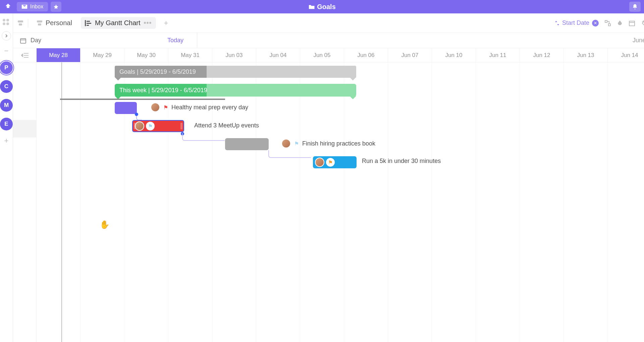  I want to click on date-col: Jun 12, so click(542, 55).